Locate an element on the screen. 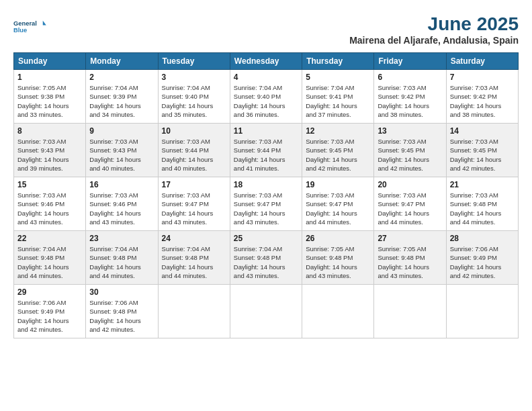 This screenshot has height=411, width=532. day-cell-10: 10 Sunrise: 7:03 AM Sunset: 9:44 PM Dayl… is located at coordinates (193, 150).